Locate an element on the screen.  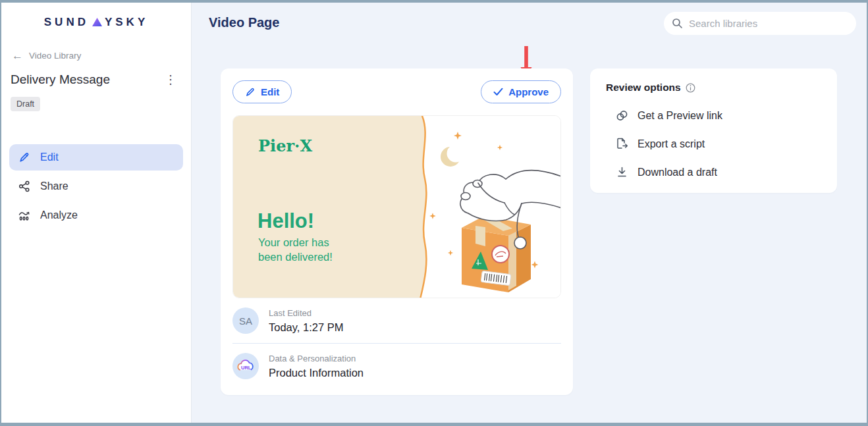
download-icon is located at coordinates (622, 173).